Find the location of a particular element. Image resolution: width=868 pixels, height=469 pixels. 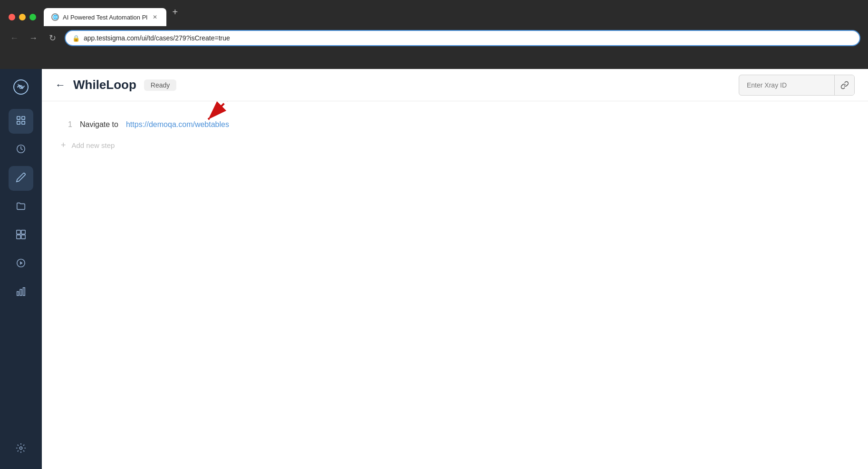

maximize-button is located at coordinates (33, 17).